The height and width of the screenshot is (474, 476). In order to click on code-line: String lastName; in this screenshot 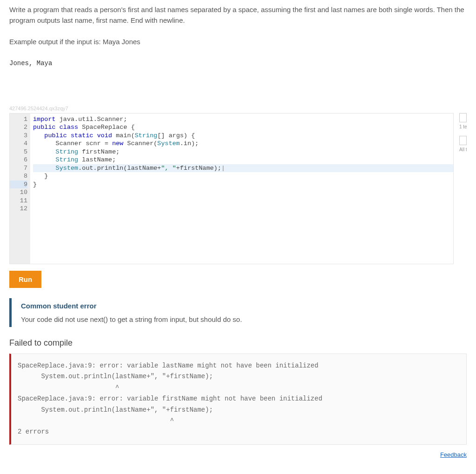, I will do `click(243, 160)`.